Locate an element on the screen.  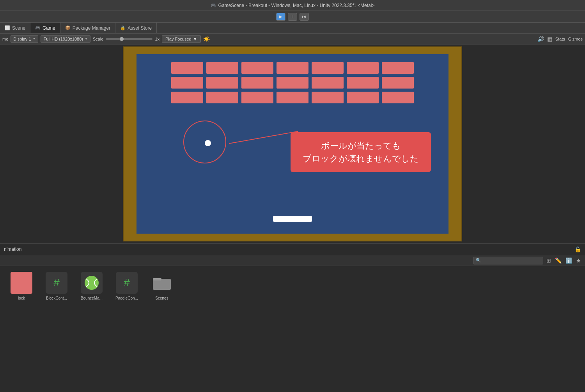
scene-icon: ⬜ is located at coordinates (7, 28).